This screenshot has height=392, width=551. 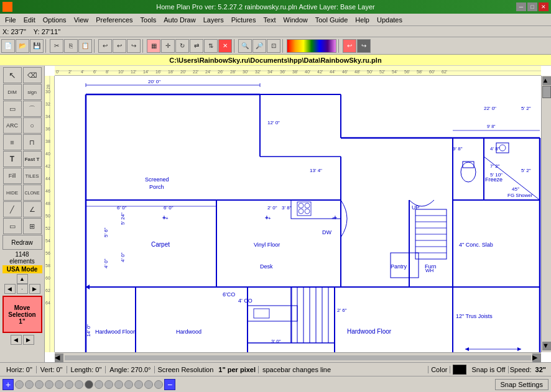 I want to click on tb-delete: ✕, so click(x=225, y=46).